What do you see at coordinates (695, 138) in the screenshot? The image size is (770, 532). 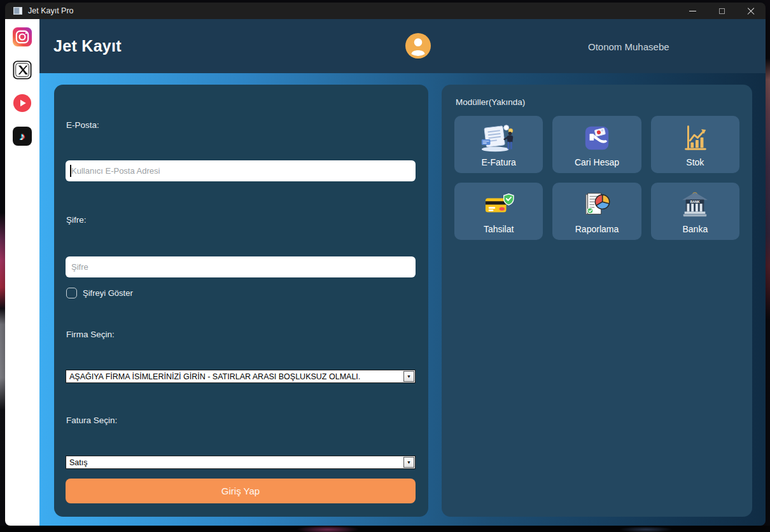 I see `stock-chart-icon` at bounding box center [695, 138].